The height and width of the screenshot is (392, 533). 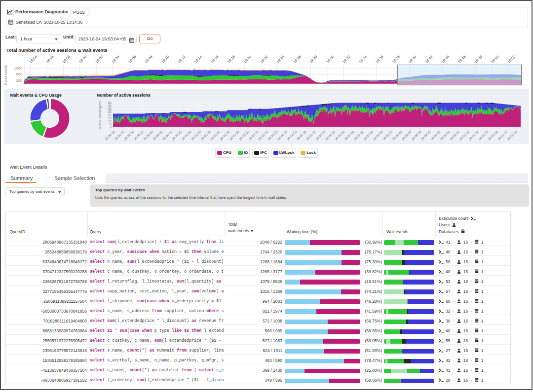 What do you see at coordinates (100, 114) in the screenshot?
I see `svg-text: # wait event types` at bounding box center [100, 114].